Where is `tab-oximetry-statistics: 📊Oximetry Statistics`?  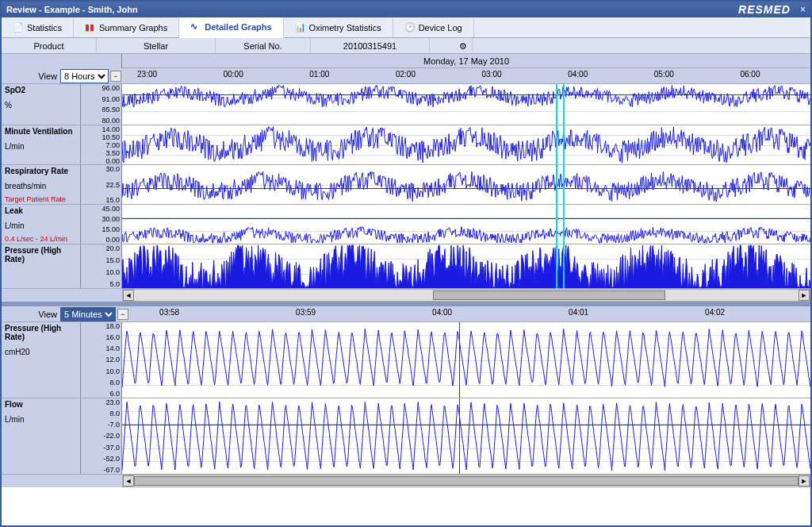
tab-oximetry-statistics: 📊Oximetry Statistics is located at coordinates (339, 27).